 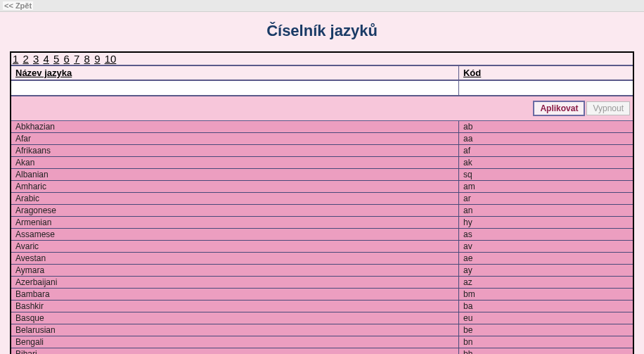 What do you see at coordinates (546, 151) in the screenshot?
I see `cell-code: af` at bounding box center [546, 151].